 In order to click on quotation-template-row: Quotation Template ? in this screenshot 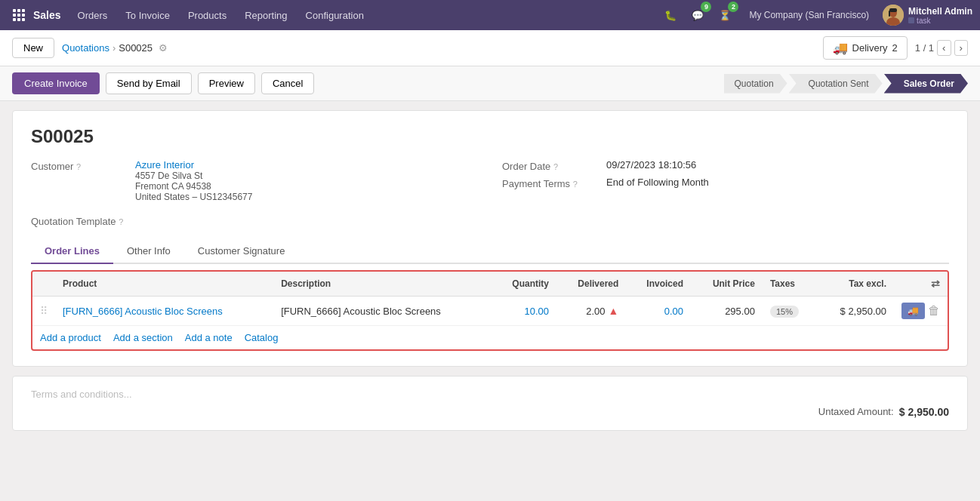, I will do `click(490, 220)`.